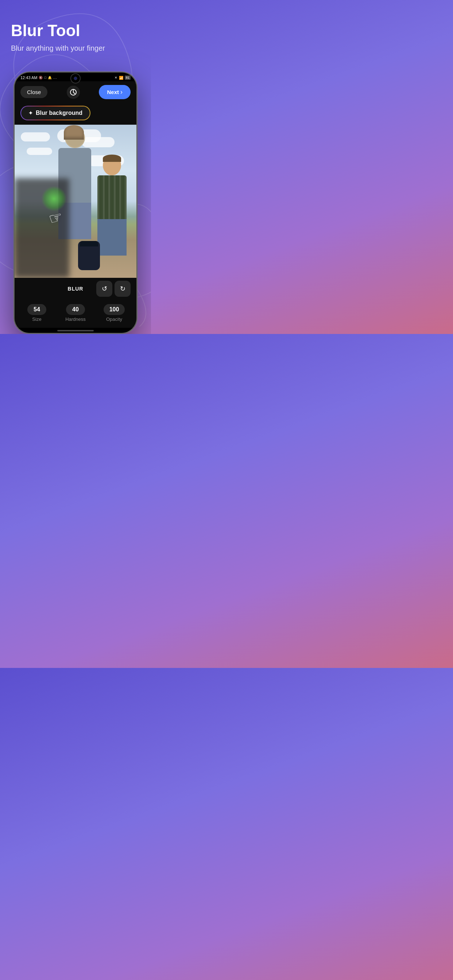 The width and height of the screenshot is (453, 980). Describe the element at coordinates (75, 201) in the screenshot. I see `photo-background: ☞` at that location.